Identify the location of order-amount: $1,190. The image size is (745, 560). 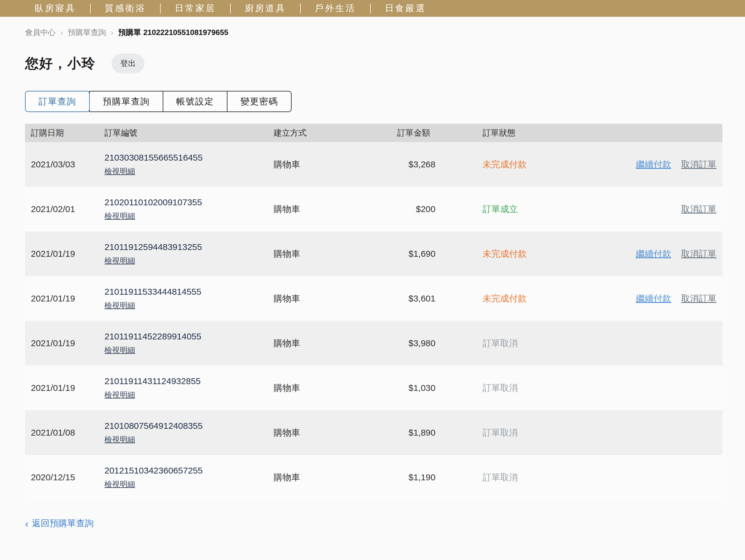
(416, 477).